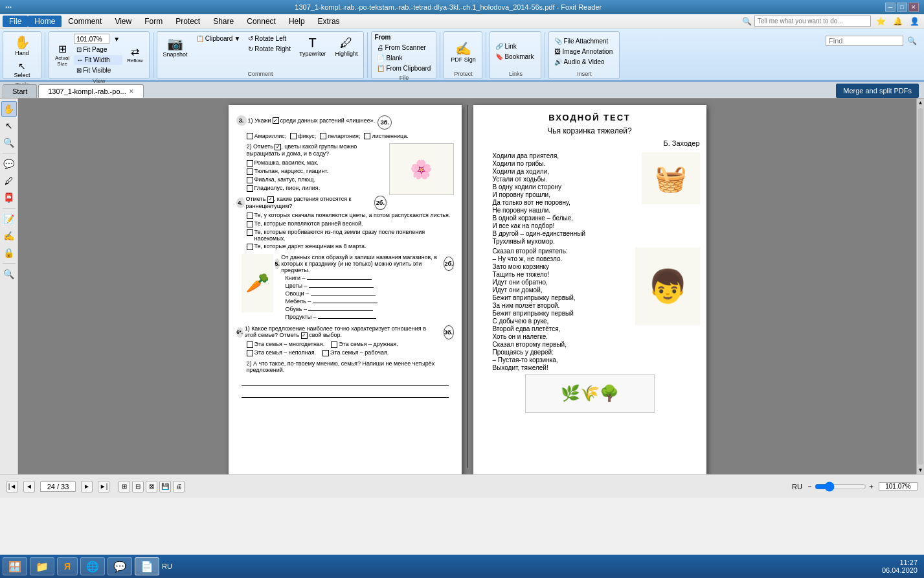 Image resolution: width=924 pixels, height=578 pixels. What do you see at coordinates (902, 7) in the screenshot?
I see `maximize-button: □` at bounding box center [902, 7].